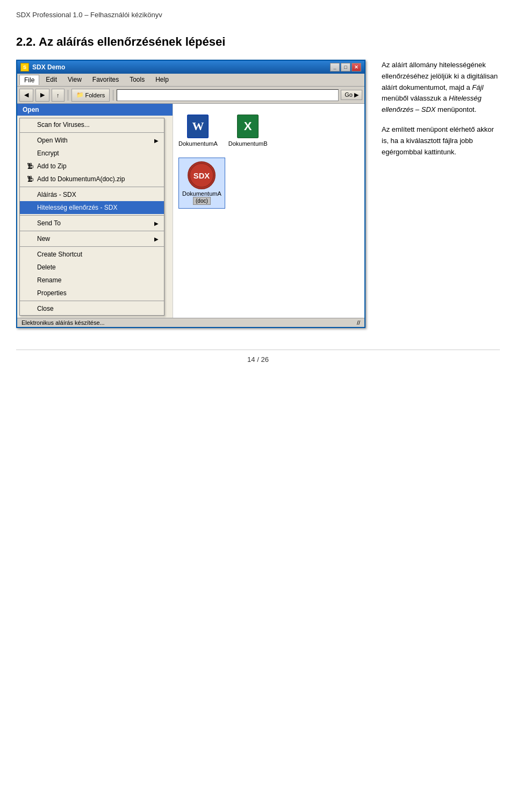  What do you see at coordinates (202, 194) in the screenshot?
I see `sdx-file-label: DokumentumA` at bounding box center [202, 194].